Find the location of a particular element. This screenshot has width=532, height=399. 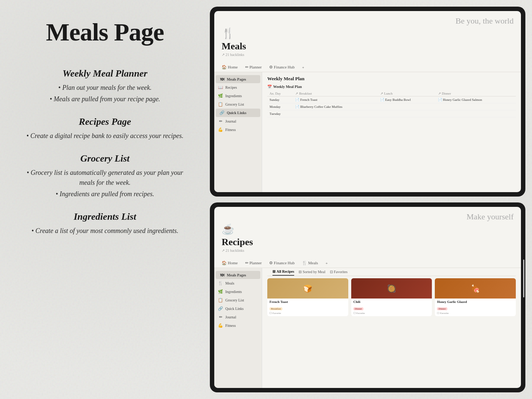

favorites-label: Favorites is located at coordinates (341, 272).